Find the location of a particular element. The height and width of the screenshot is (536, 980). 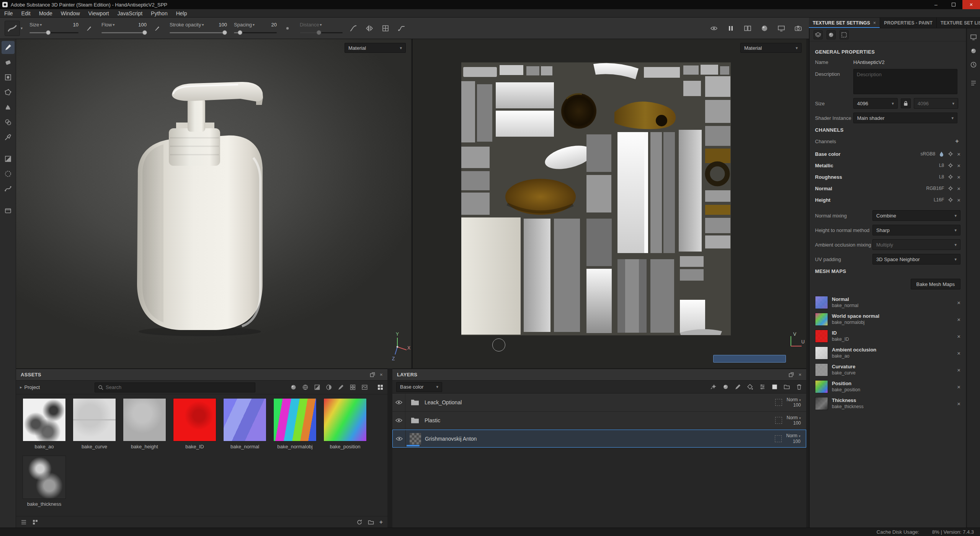

stroke-opacity-slider is located at coordinates (198, 33).